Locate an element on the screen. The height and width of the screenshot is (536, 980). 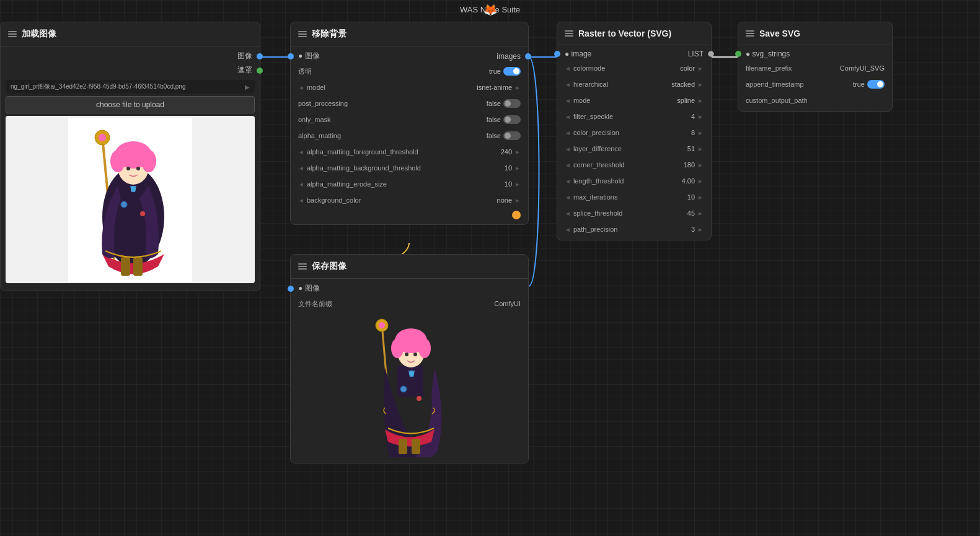
param-fg-threshold: ◄ alpha_matting_foreground_threshold 240… is located at coordinates (409, 152).